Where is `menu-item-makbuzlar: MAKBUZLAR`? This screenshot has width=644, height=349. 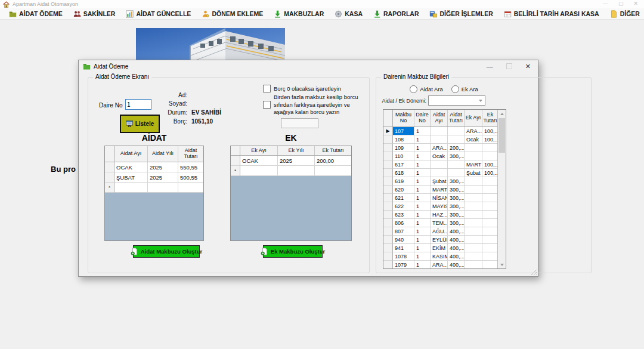 menu-item-makbuzlar: MAKBUZLAR is located at coordinates (299, 14).